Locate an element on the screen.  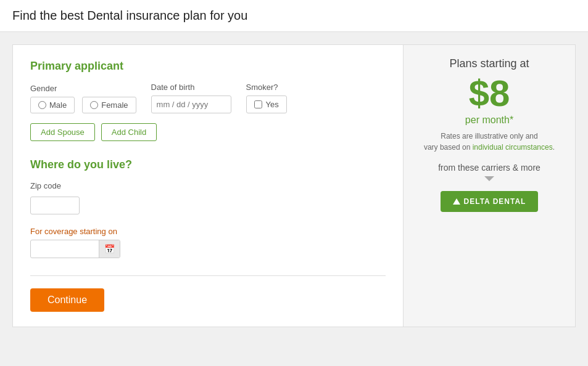
coverage-label: For coverage starting on is located at coordinates (208, 232).